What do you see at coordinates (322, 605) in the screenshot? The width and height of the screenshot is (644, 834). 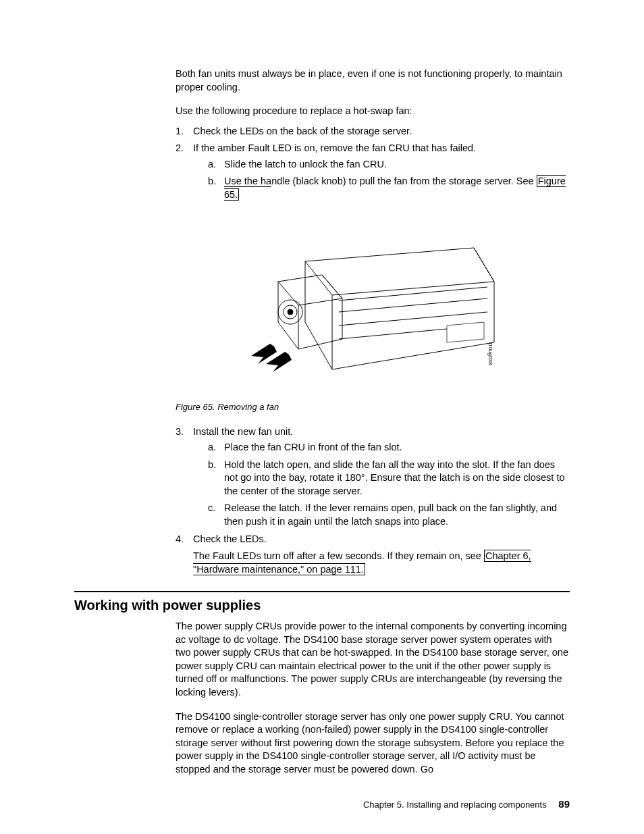 I see `section-heading: Working with power supplies` at bounding box center [322, 605].